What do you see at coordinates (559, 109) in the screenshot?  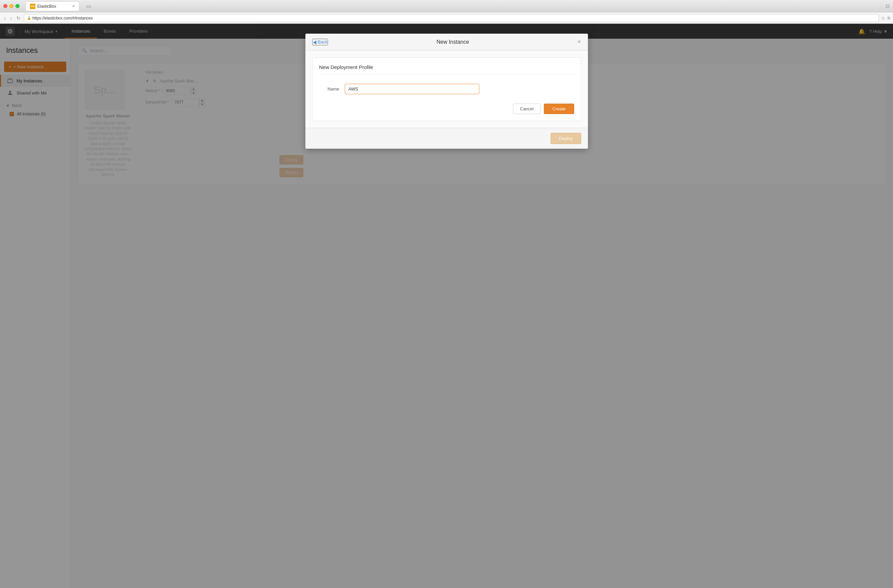 I see `create-button: Create` at bounding box center [559, 109].